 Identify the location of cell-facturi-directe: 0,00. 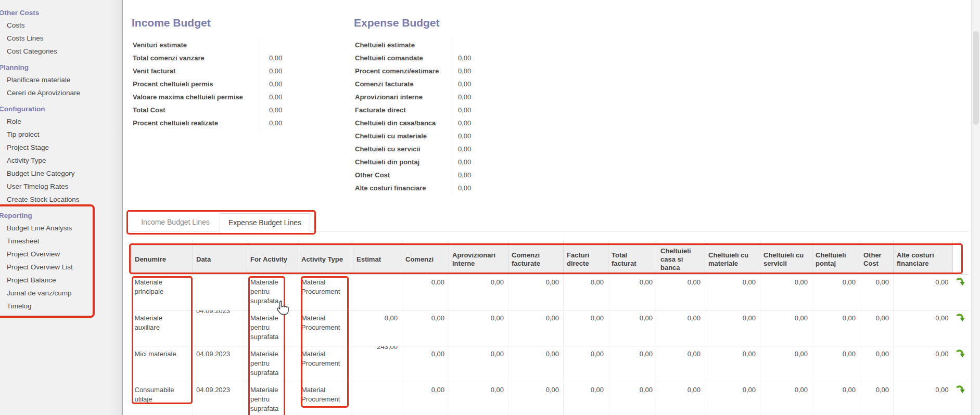
(586, 364).